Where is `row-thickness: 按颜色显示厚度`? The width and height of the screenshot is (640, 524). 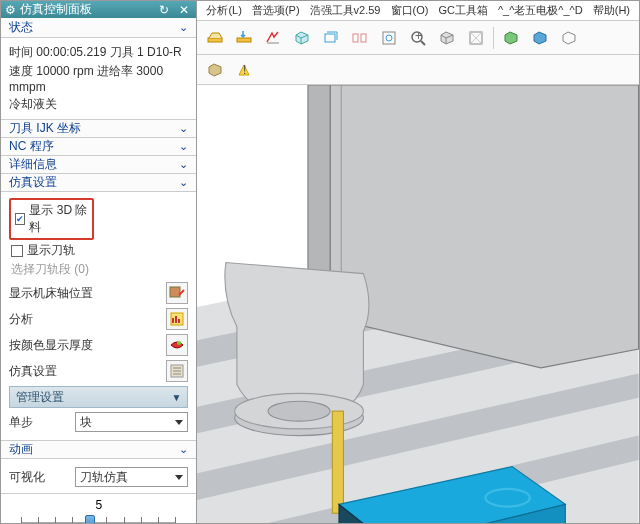
row-thickness: 按颜色显示厚度 is located at coordinates (98, 345).